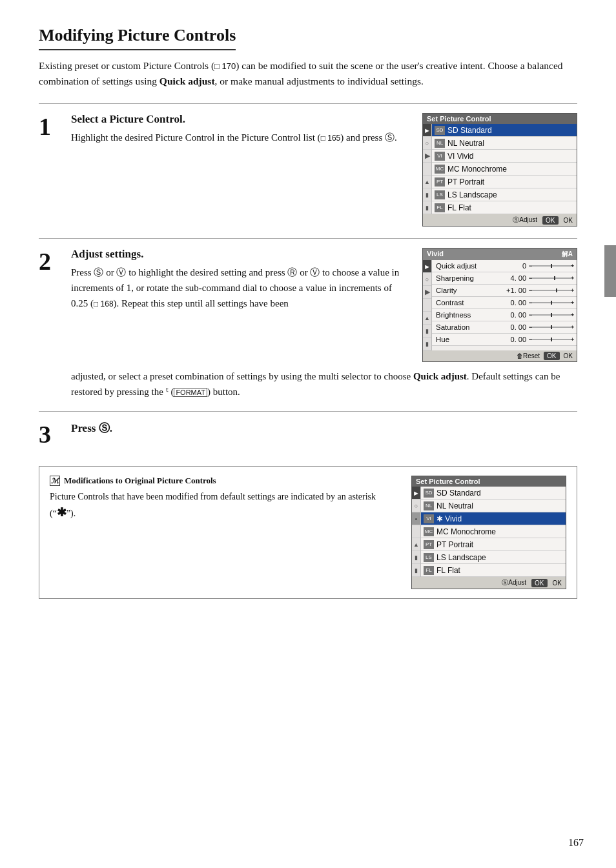 This screenshot has width=616, height=868. What do you see at coordinates (504, 195) in the screenshot?
I see `screen1-row-5: LS LS Landscape` at bounding box center [504, 195].